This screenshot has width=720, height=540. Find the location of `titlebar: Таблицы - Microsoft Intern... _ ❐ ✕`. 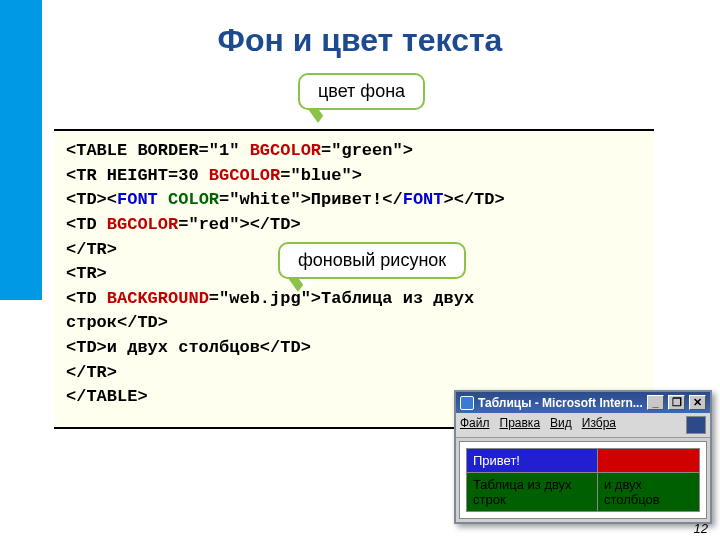

titlebar: Таблицы - Microsoft Intern... _ ❐ ✕ is located at coordinates (583, 402).